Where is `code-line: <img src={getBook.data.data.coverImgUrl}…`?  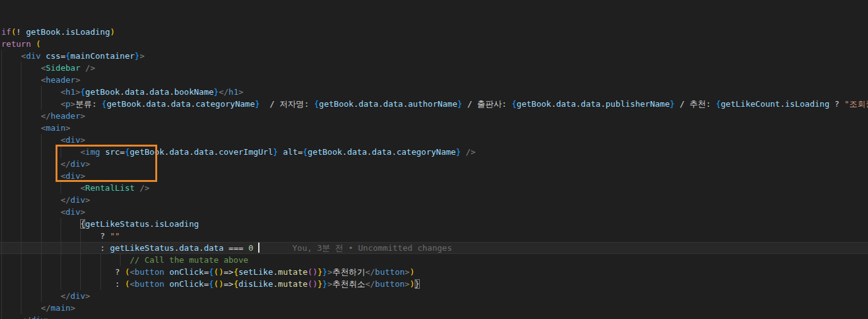
code-line: <img src={getBook.data.data.coverImgUrl}… is located at coordinates (434, 152).